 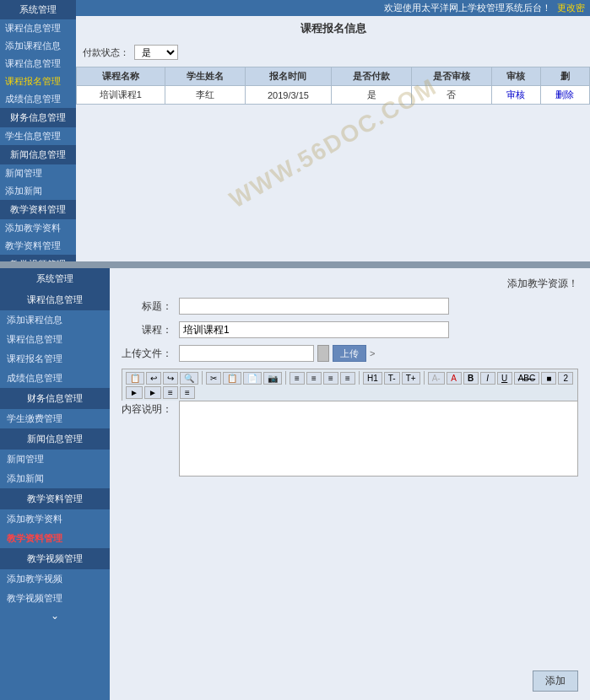 I want to click on sidebar-item-course-info-top: 课程信息管理, so click(x=38, y=29).